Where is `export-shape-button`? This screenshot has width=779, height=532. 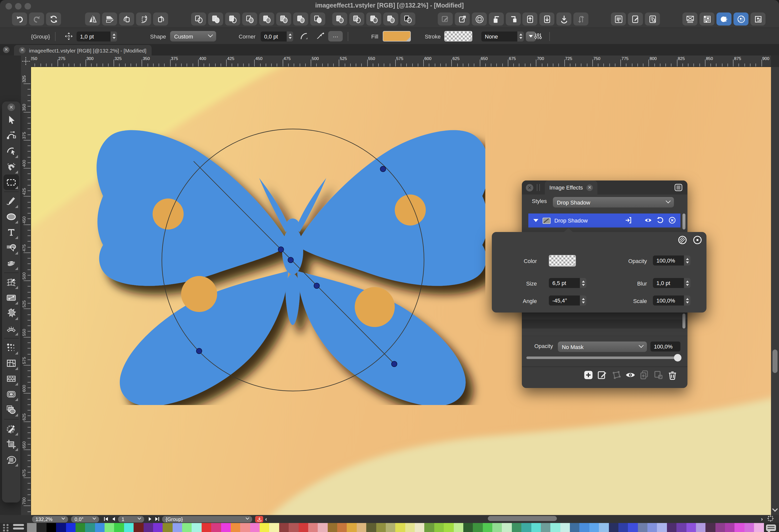
export-shape-button is located at coordinates (463, 19).